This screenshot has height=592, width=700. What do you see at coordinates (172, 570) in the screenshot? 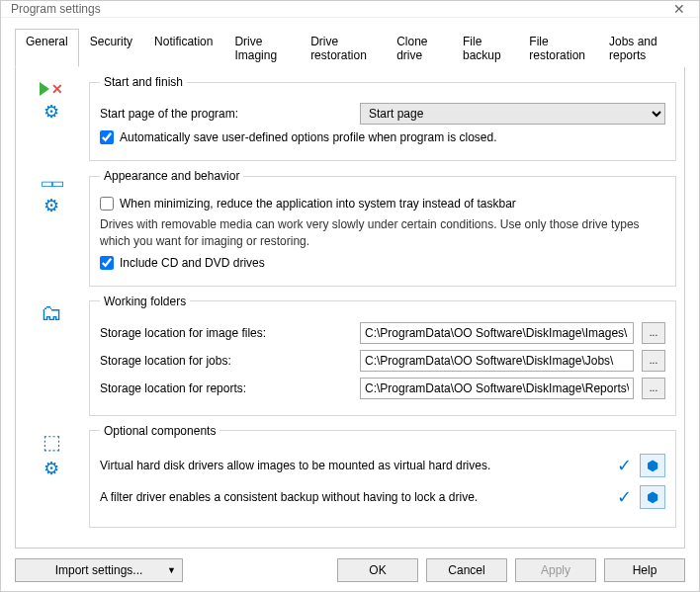
I see `chevron-down-icon: ▼` at bounding box center [172, 570].